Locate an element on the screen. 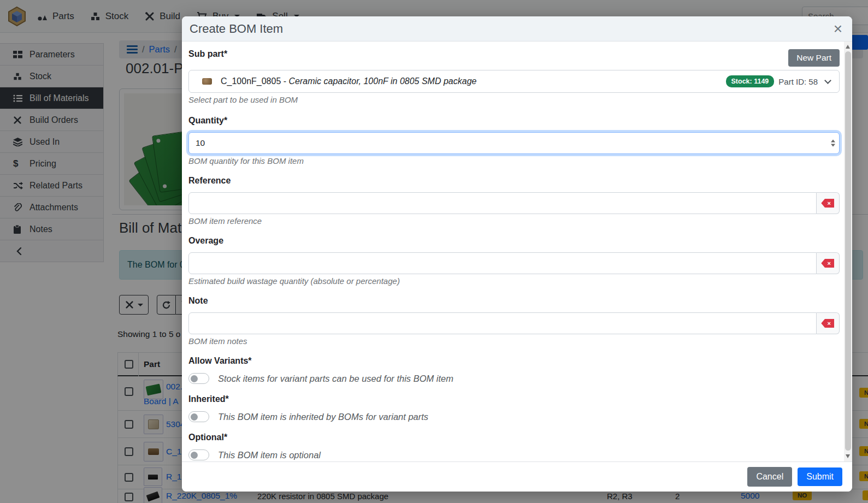 Image resolution: width=868 pixels, height=503 pixels. reference-help: BOM item reference is located at coordinates (514, 222).